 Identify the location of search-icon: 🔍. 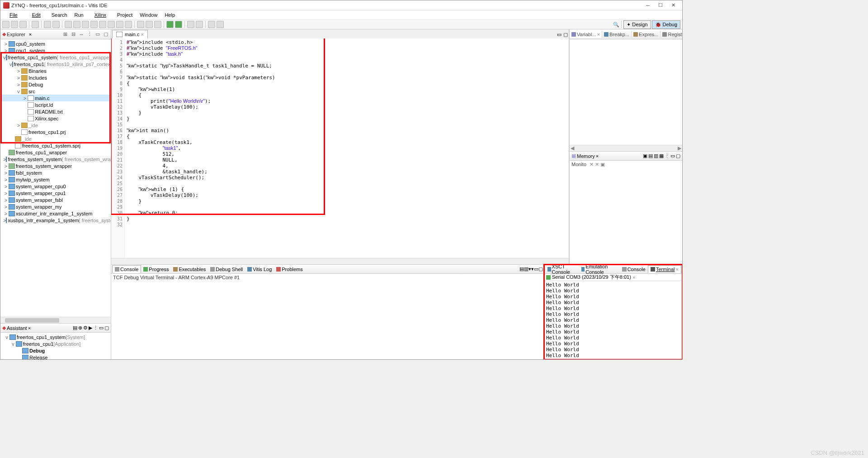
(616, 24).